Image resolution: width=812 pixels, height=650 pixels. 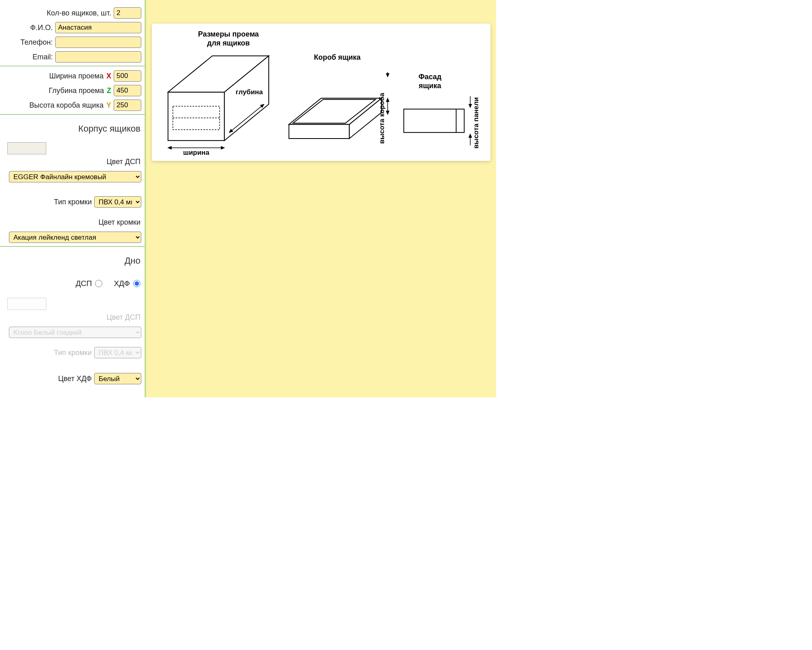 I want to click on dim-x-icon: X, so click(x=109, y=76).